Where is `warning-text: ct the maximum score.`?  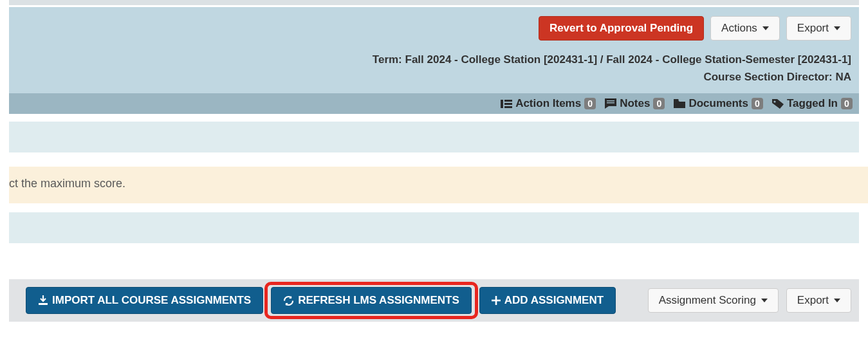
warning-text: ct the maximum score. is located at coordinates (67, 183).